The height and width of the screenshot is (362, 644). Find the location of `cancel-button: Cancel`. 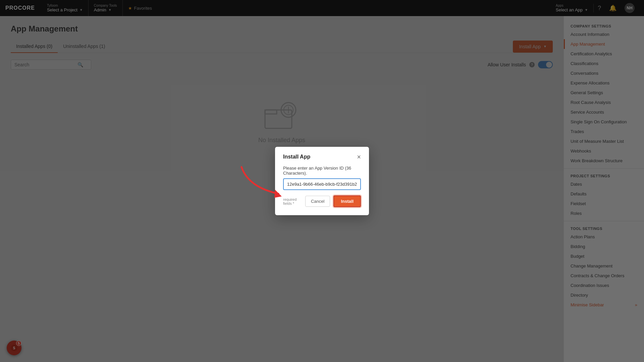

cancel-button: Cancel is located at coordinates (318, 201).